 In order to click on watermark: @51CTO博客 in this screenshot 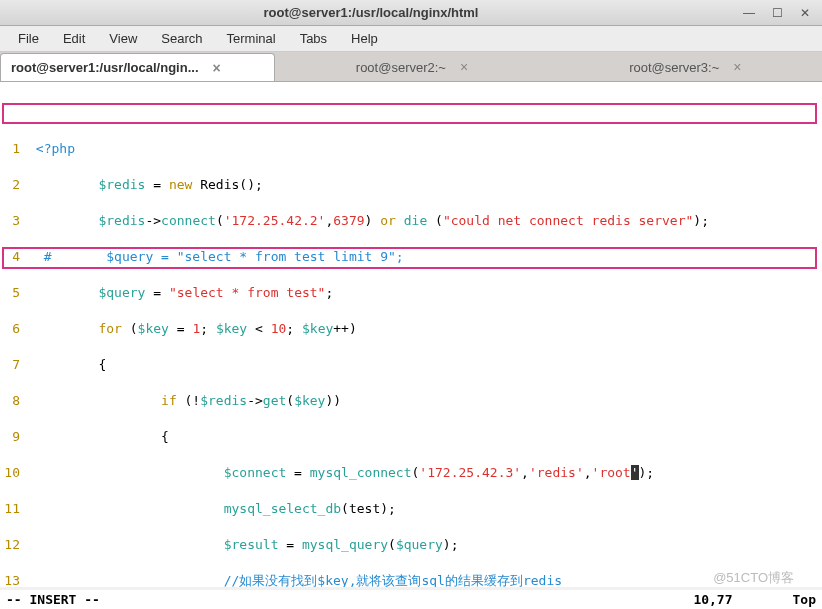, I will do `click(754, 578)`.